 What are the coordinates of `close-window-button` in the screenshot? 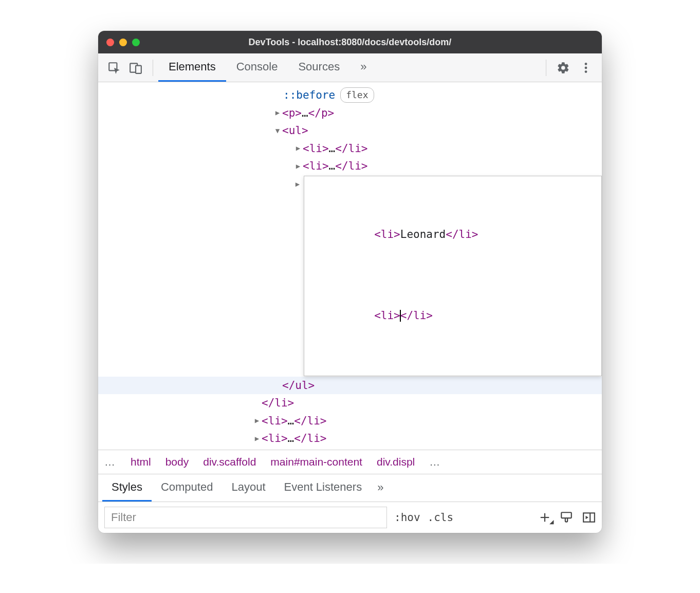 It's located at (110, 42).